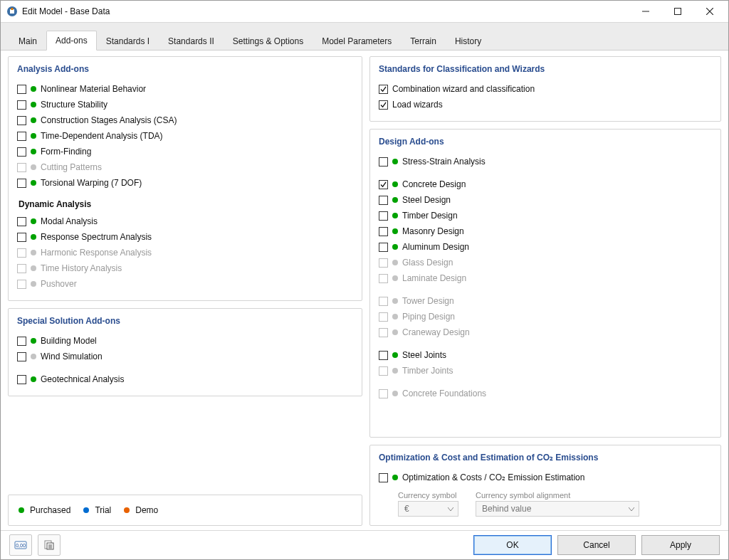 Image resolution: width=729 pixels, height=560 pixels. What do you see at coordinates (434, 278) in the screenshot?
I see `option-label: Laminate Design` at bounding box center [434, 278].